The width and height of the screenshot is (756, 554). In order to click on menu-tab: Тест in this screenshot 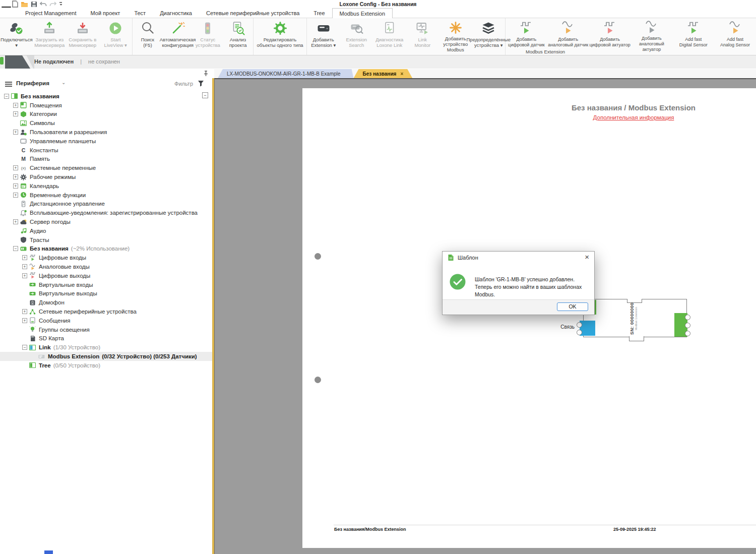, I will do `click(140, 13)`.